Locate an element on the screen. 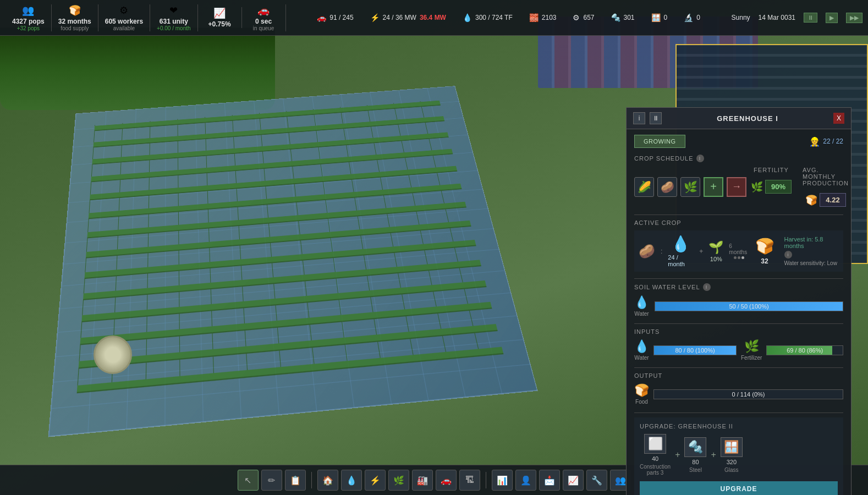 Image resolution: width=868 pixels, height=495 pixels. unity-icon: ❤ is located at coordinates (174, 10).